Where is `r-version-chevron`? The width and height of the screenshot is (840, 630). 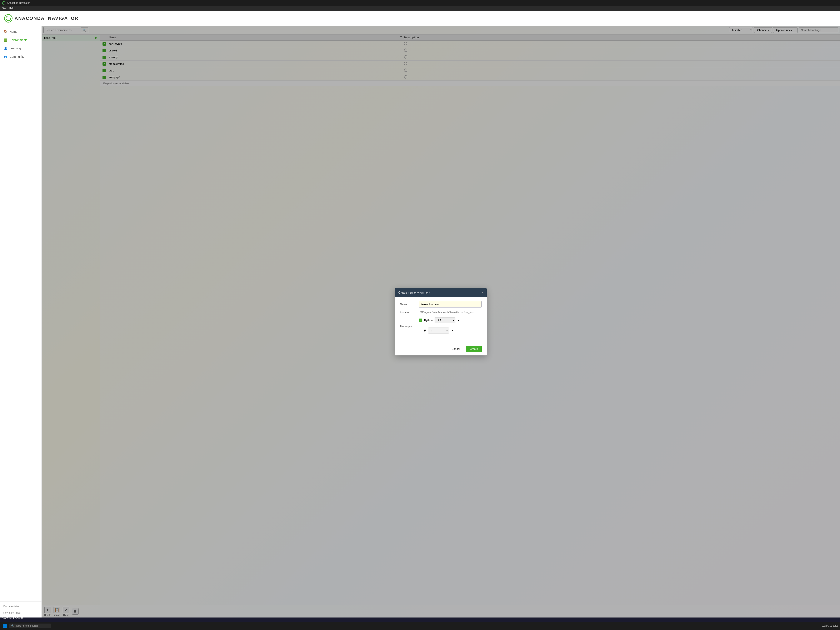
r-version-chevron is located at coordinates (452, 330).